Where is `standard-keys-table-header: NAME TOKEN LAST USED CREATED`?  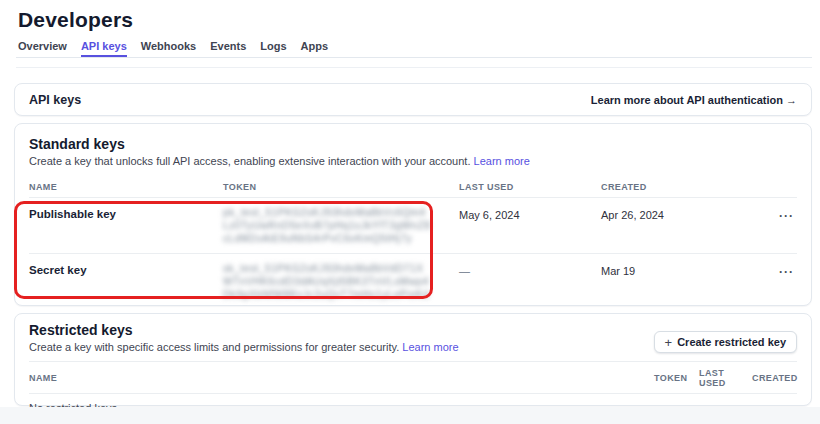 standard-keys-table-header: NAME TOKEN LAST USED CREATED is located at coordinates (413, 187).